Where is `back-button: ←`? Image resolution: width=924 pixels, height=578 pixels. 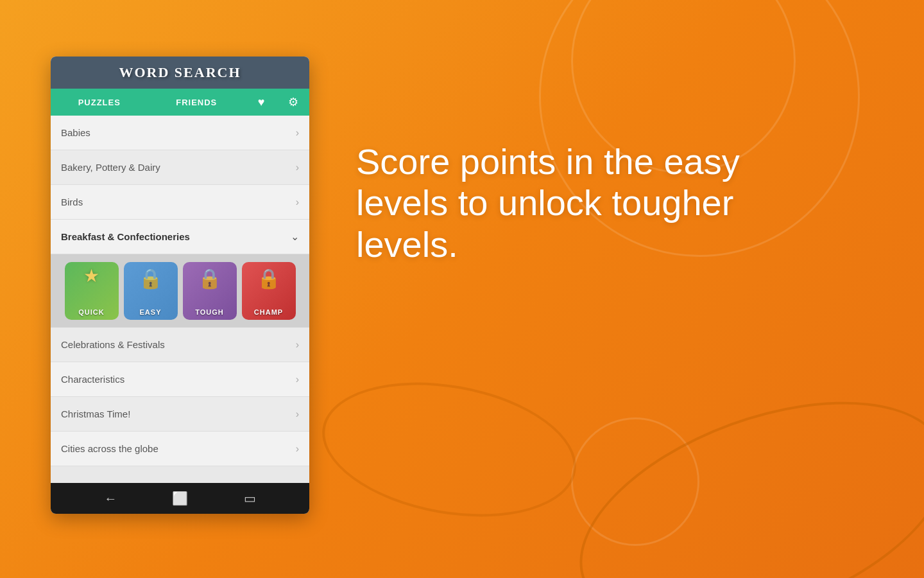 back-button: ← is located at coordinates (110, 498).